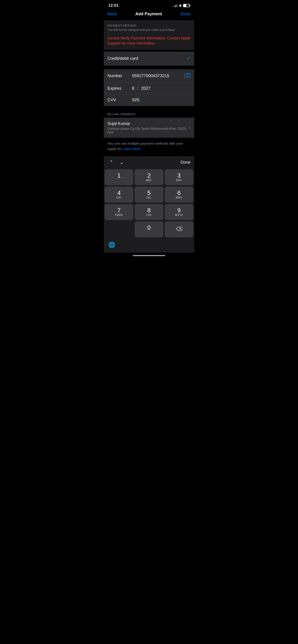 Image resolution: width=298 pixels, height=644 pixels. Describe the element at coordinates (149, 162) in the screenshot. I see `keyboard-toolbar: ⌃ ⌄ Done` at that location.